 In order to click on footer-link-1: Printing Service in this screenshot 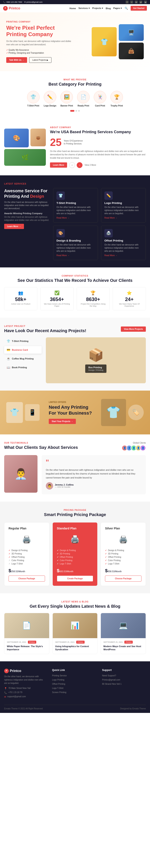, I will do `click(74, 675)`.